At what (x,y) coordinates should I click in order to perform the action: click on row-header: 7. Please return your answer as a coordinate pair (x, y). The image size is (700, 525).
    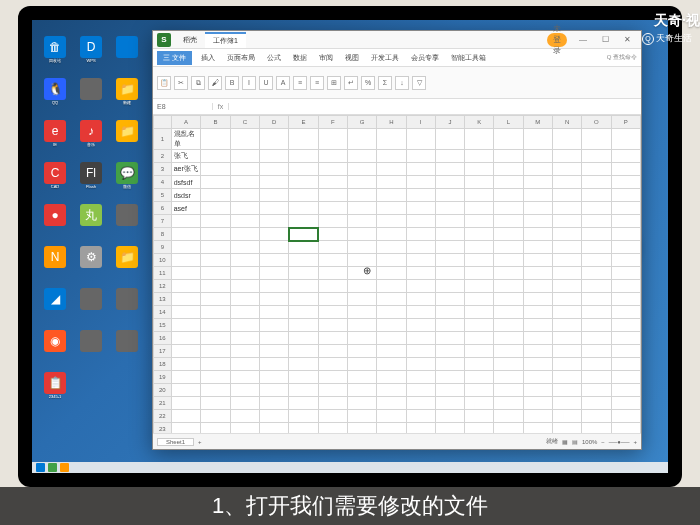
    Looking at the image, I should click on (163, 222).